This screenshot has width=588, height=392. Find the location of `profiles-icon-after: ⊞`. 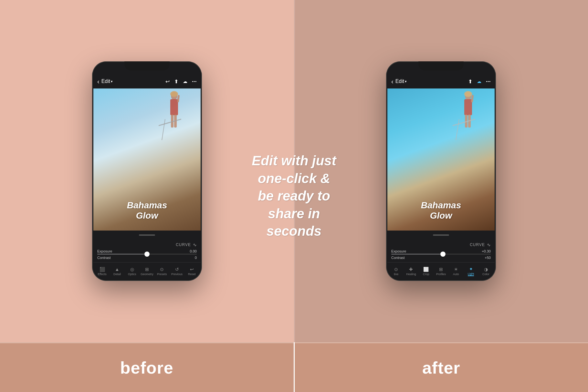

profiles-icon-after: ⊞ is located at coordinates (441, 269).